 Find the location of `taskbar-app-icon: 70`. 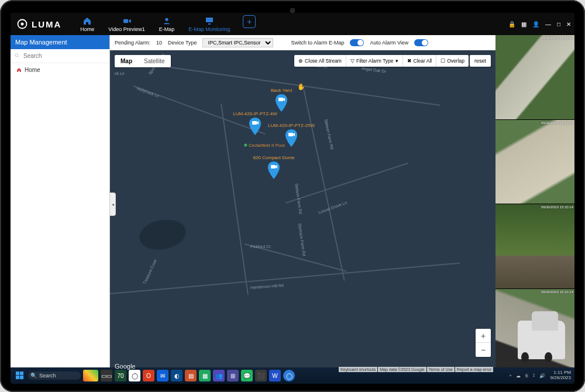

taskbar-app-icon: 70 is located at coordinates (121, 376).